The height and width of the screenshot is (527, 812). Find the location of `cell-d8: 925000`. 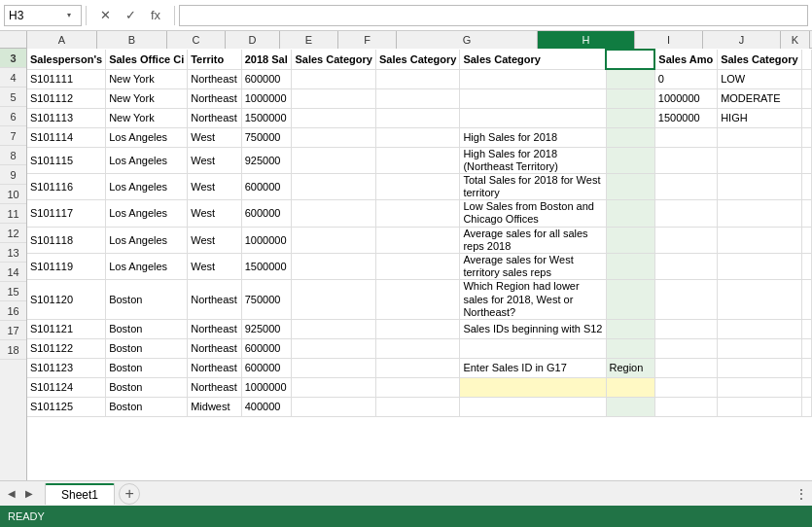

cell-d8: 925000 is located at coordinates (266, 159).